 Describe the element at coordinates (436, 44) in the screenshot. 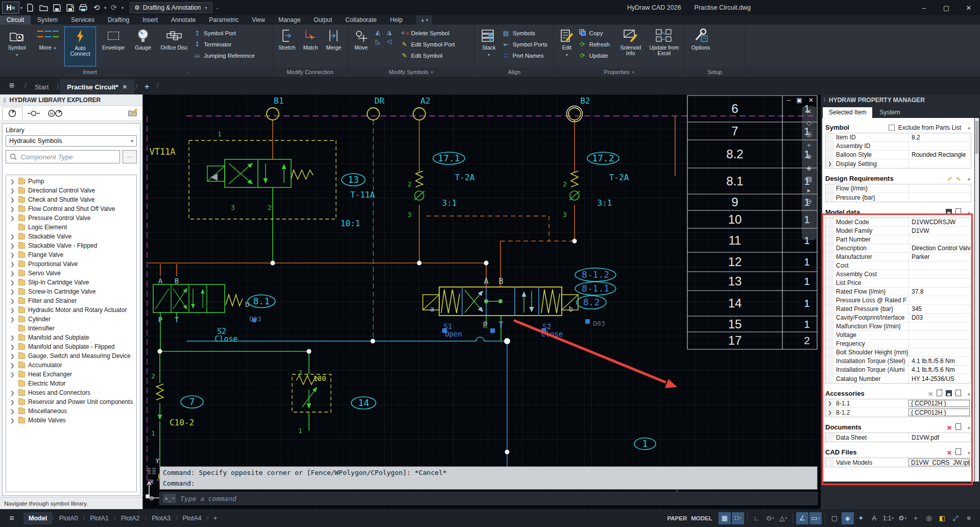

I see `edit-symbol-port-button: ✎Edit Symbol Port` at that location.